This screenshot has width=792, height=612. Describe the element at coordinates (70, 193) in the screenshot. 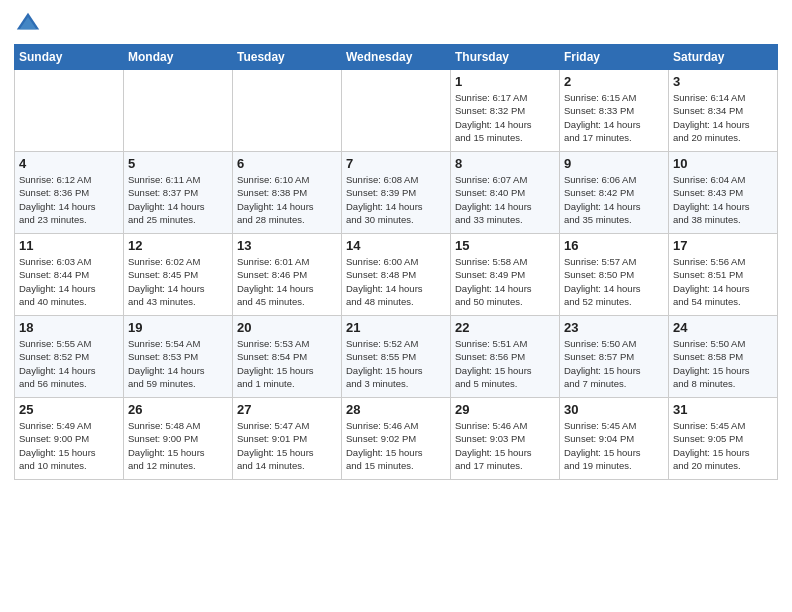

I see `day-cell: 4Sunrise: 6:12 AM Sunset: 8:36 PM Daylig…` at that location.